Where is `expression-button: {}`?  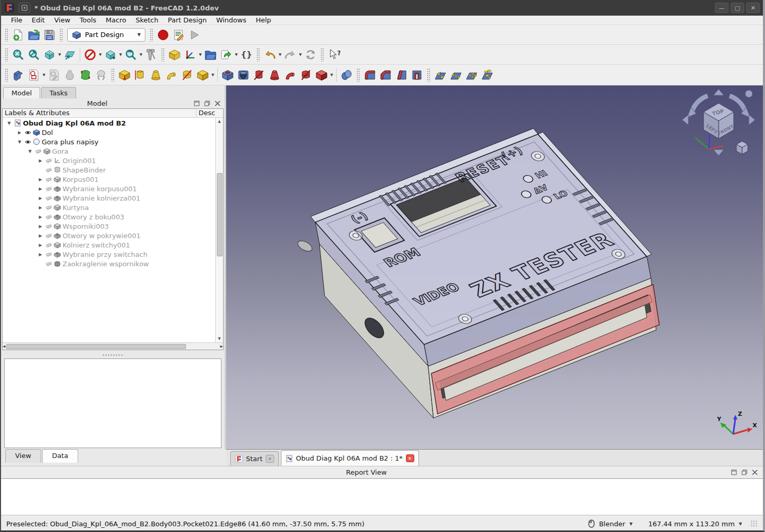
expression-button: {} is located at coordinates (246, 55).